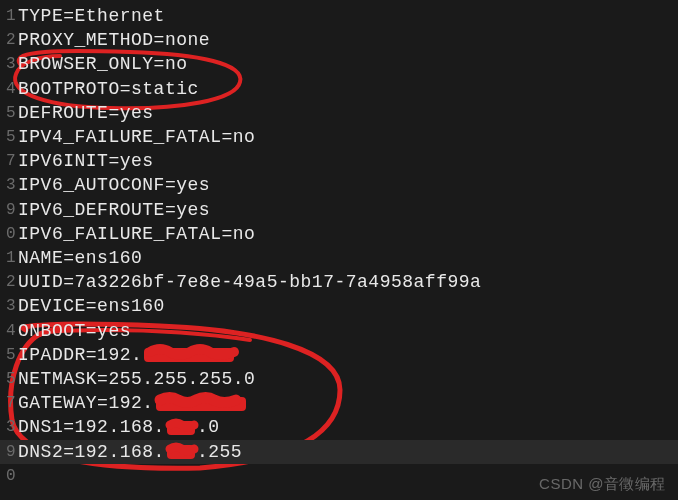 The width and height of the screenshot is (678, 500). Describe the element at coordinates (114, 40) in the screenshot. I see `code-text: PROXY_METHOD=none` at that location.